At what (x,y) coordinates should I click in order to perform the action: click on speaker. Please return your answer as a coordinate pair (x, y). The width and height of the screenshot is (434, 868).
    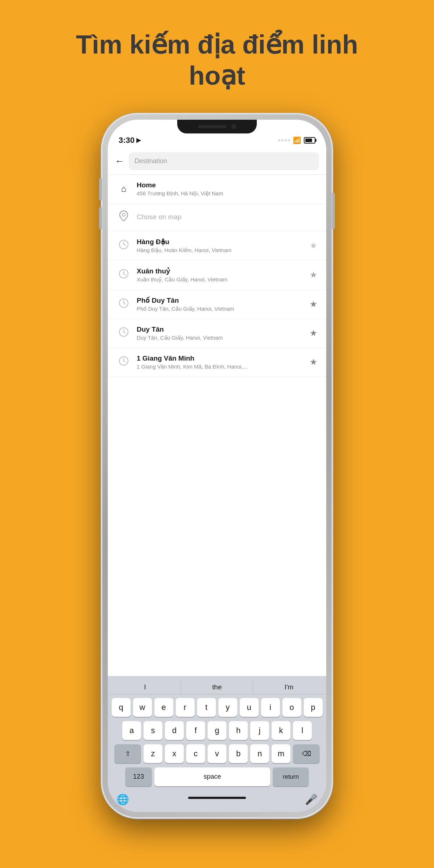
    Looking at the image, I should click on (212, 127).